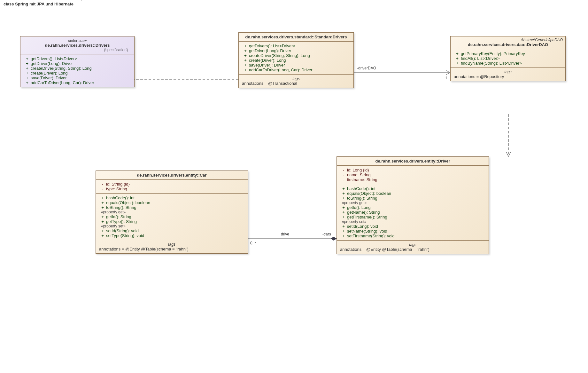  What do you see at coordinates (508, 74) in the screenshot?
I see `tags: tags annotations = @Repository` at bounding box center [508, 74].